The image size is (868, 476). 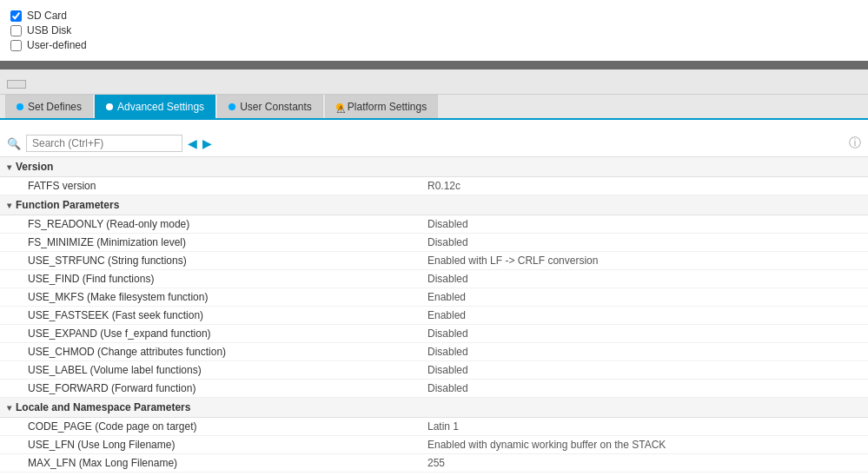 I want to click on param-name: USE_FORWARD (Forward function), so click(x=228, y=388).